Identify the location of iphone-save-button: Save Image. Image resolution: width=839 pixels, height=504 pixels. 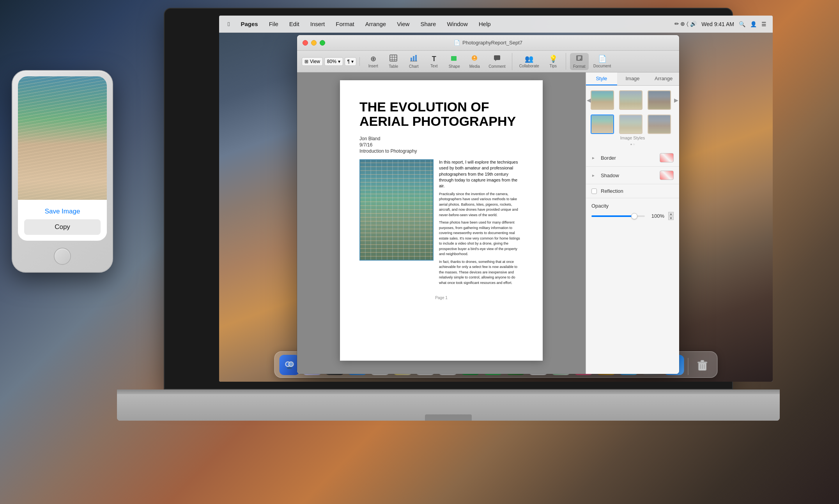
(62, 211).